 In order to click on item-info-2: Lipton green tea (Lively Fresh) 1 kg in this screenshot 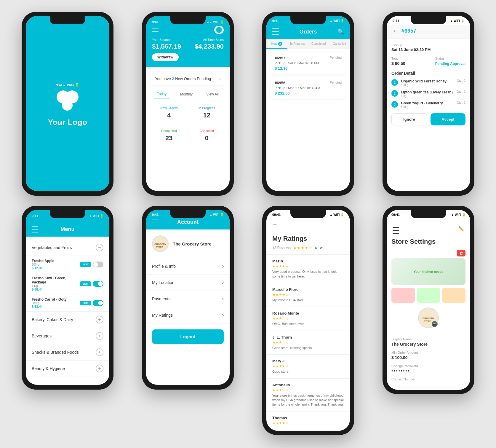, I will do `click(427, 94)`.